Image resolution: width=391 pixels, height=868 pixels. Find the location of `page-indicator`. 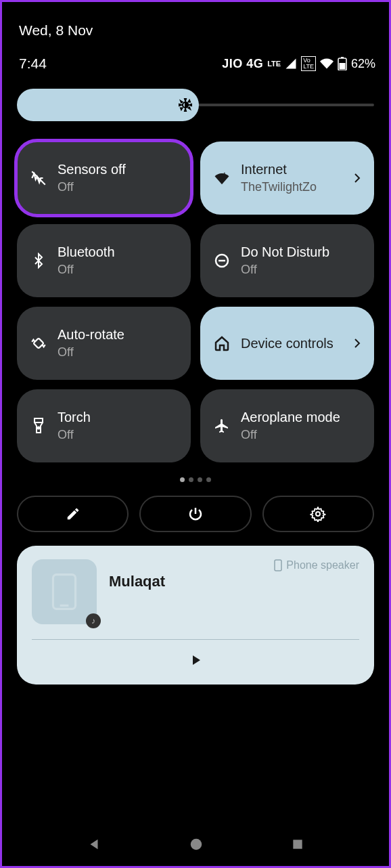

page-indicator is located at coordinates (196, 478).